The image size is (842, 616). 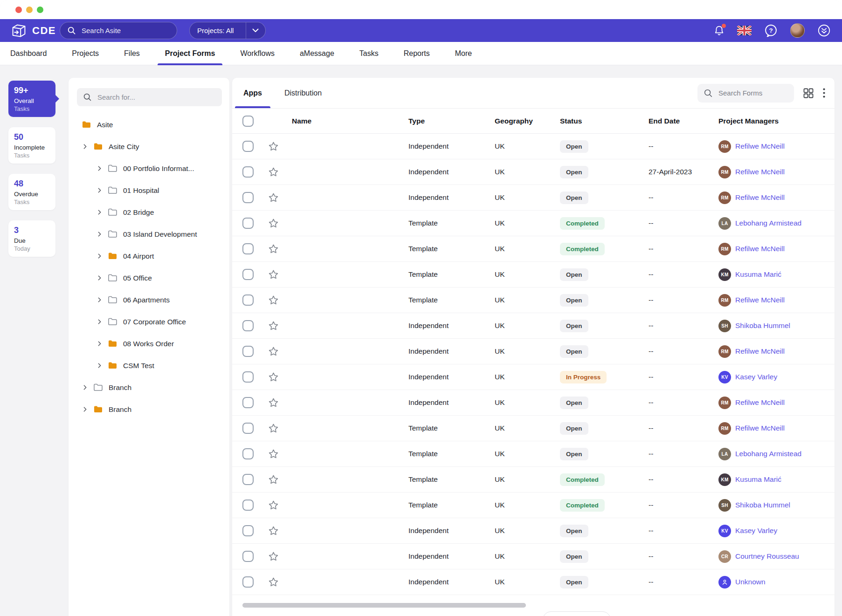 What do you see at coordinates (463, 53) in the screenshot?
I see `nav-tab-more: More` at bounding box center [463, 53].